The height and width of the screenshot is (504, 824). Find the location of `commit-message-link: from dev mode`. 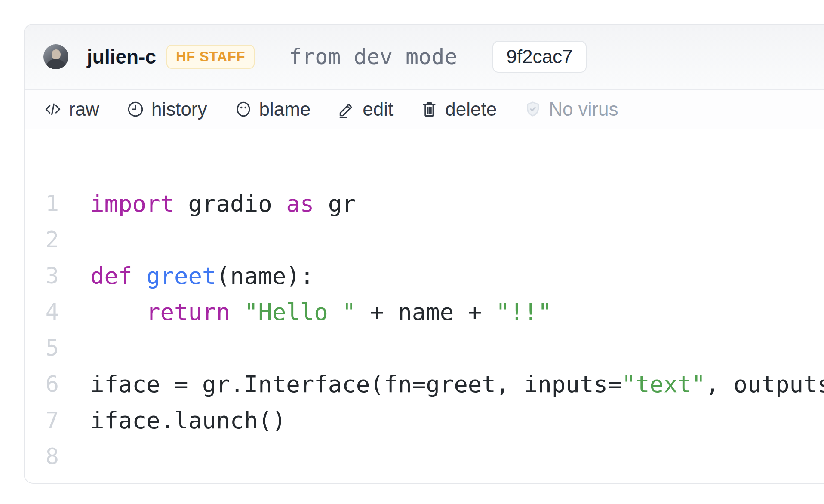

commit-message-link: from dev mode is located at coordinates (373, 57).